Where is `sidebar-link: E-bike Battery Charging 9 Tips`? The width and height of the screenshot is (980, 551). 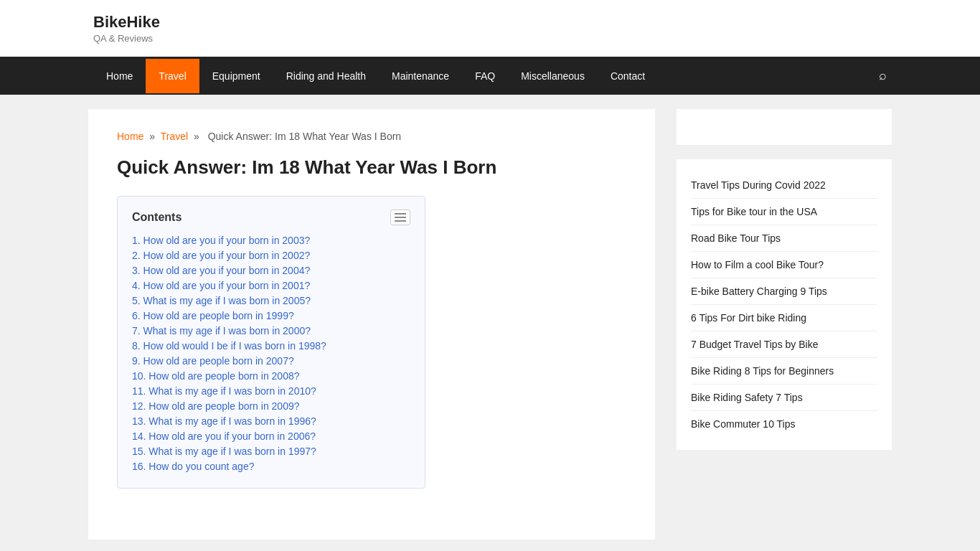 sidebar-link: E-bike Battery Charging 9 Tips is located at coordinates (784, 291).